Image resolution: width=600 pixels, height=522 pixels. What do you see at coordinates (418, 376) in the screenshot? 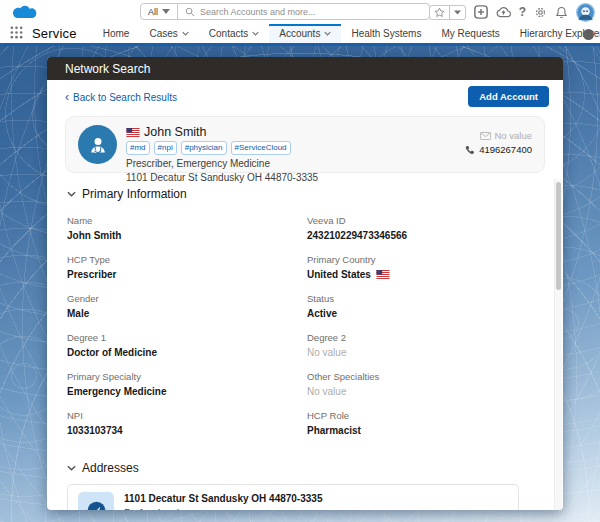
I see `field-label: Other Specialties` at bounding box center [418, 376].